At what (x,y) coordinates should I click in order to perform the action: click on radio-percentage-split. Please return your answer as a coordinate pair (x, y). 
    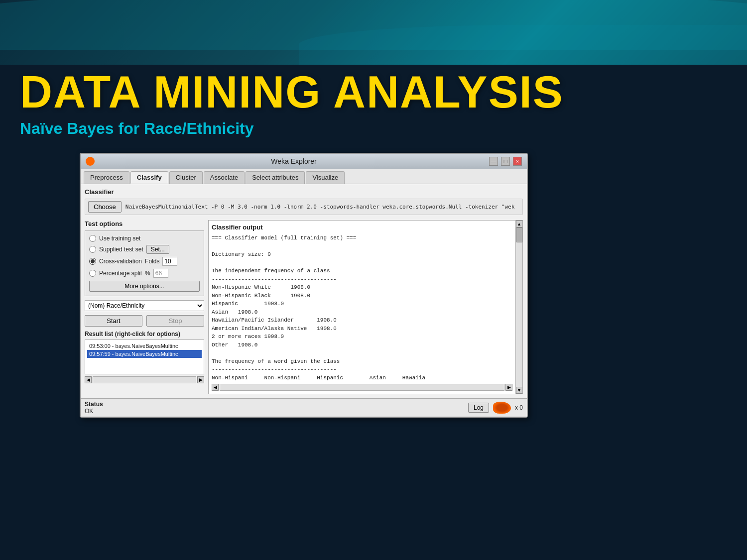
    Looking at the image, I should click on (93, 273).